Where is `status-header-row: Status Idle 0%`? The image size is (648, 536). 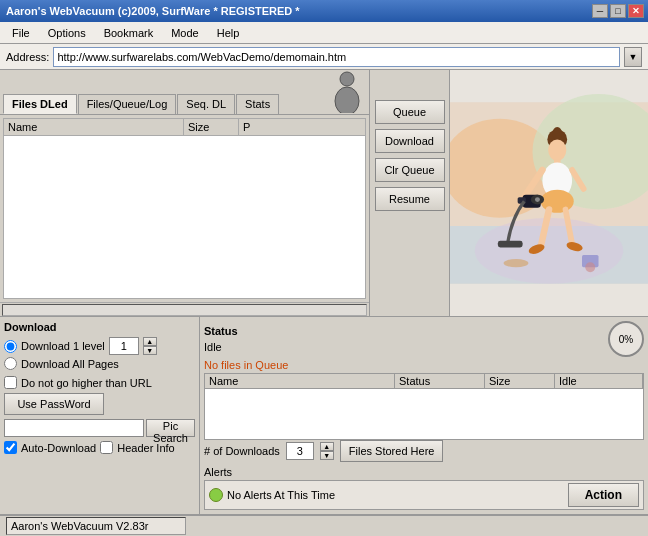
status-header-row: Status Idle 0% is located at coordinates (424, 339).